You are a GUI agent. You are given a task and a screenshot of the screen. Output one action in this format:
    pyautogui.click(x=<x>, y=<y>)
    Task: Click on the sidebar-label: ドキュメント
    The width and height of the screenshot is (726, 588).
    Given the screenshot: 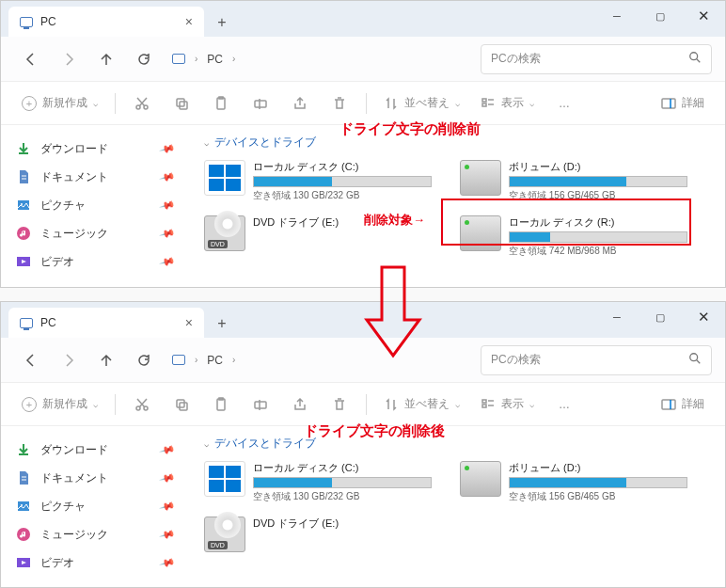 What is the action you would take?
    pyautogui.click(x=74, y=177)
    